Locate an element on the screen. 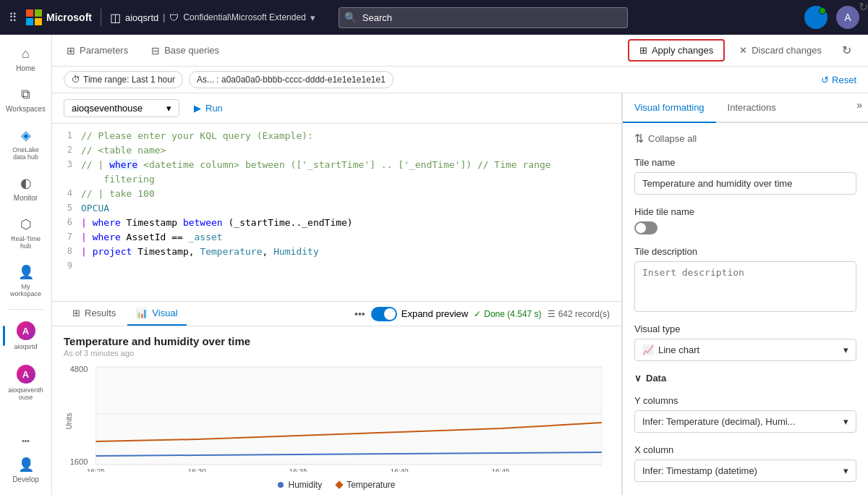  search-input is located at coordinates (483, 17).